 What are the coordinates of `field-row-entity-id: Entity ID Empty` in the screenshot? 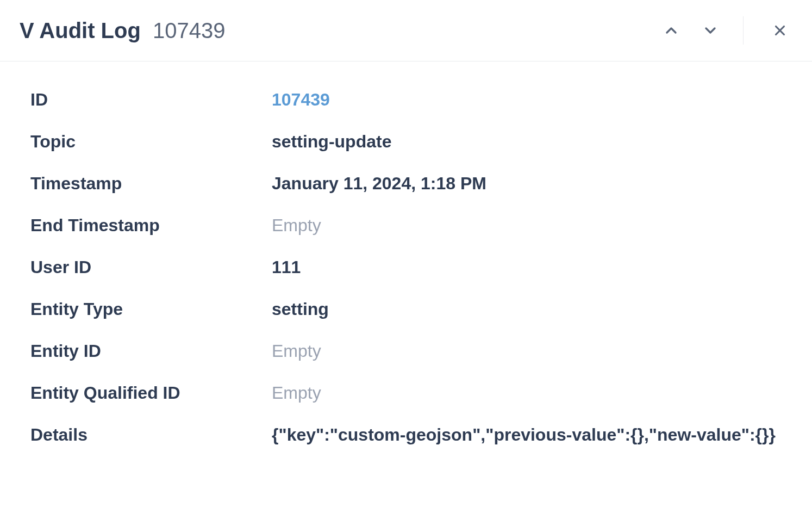 It's located at (406, 351).